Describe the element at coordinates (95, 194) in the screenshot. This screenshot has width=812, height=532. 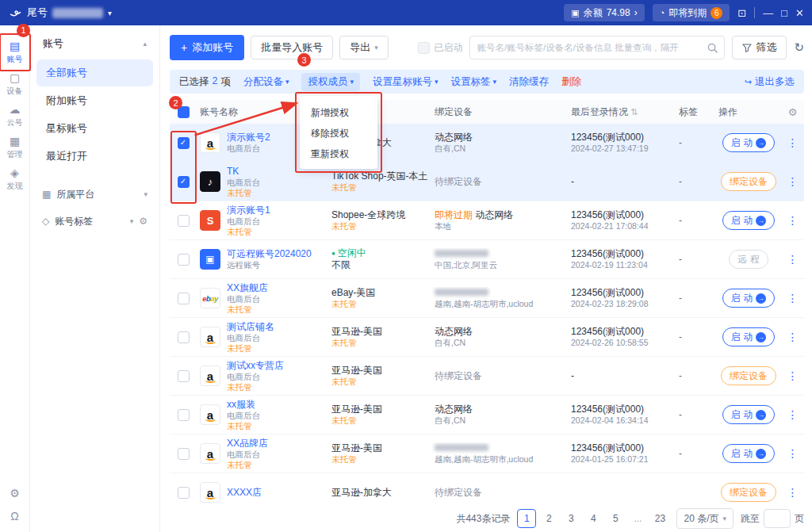
I see `sidebar-filter-platform: ▦所属平台▾` at that location.